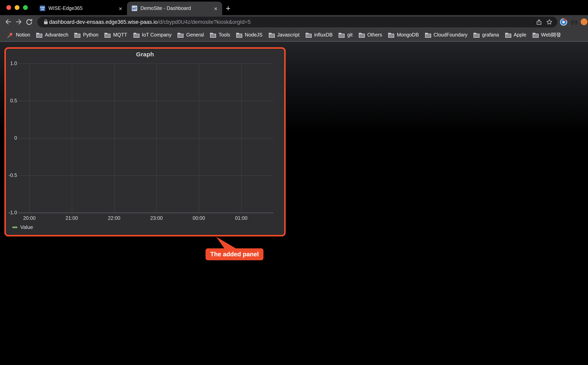 The height and width of the screenshot is (365, 588). I want to click on tab-strip: Edge 365 WISE-Edge365 × IoT DemoSite - D…, so click(294, 7).